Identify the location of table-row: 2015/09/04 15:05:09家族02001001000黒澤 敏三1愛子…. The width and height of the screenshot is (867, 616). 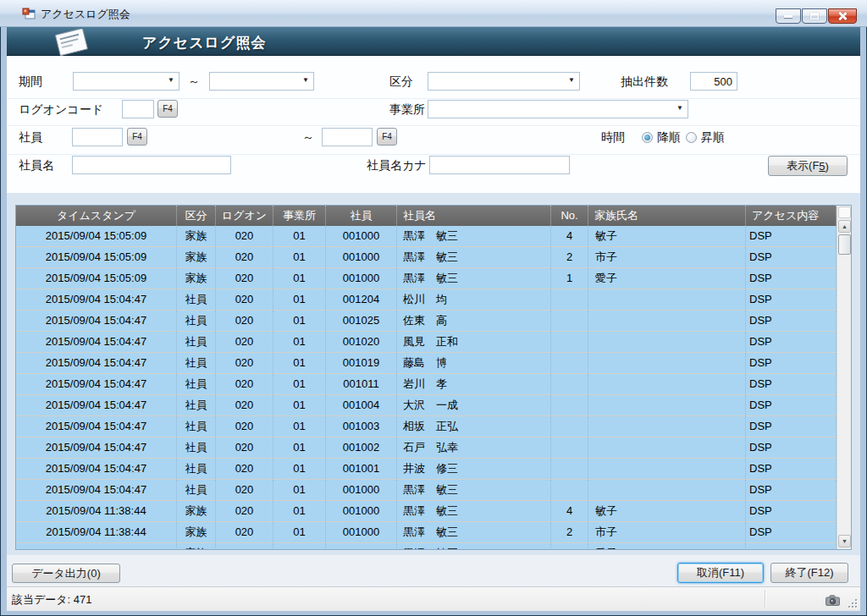
(427, 279).